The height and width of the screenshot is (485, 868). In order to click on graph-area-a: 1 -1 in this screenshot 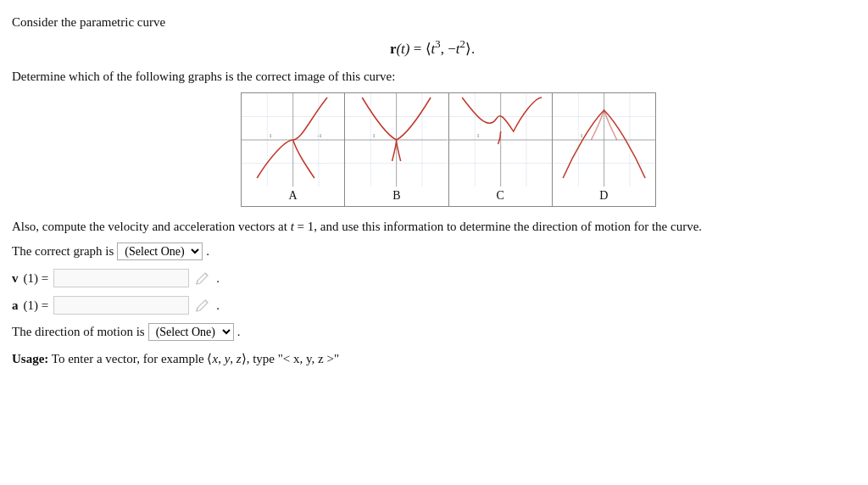, I will do `click(293, 140)`.